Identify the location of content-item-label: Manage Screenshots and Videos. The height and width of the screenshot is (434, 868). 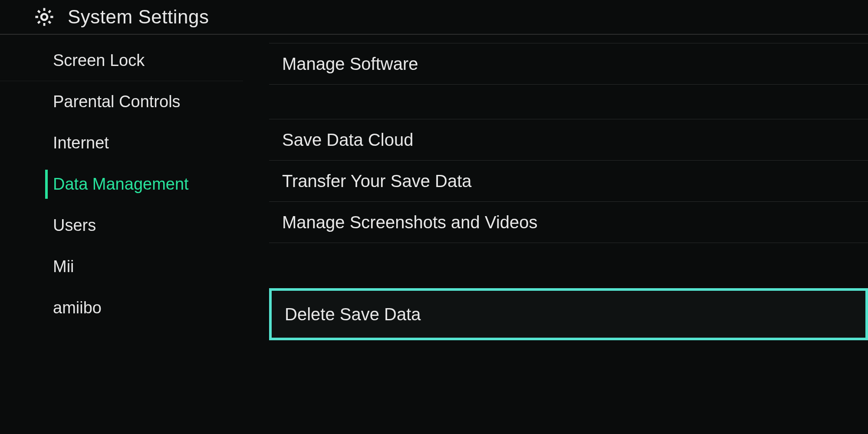
(410, 222).